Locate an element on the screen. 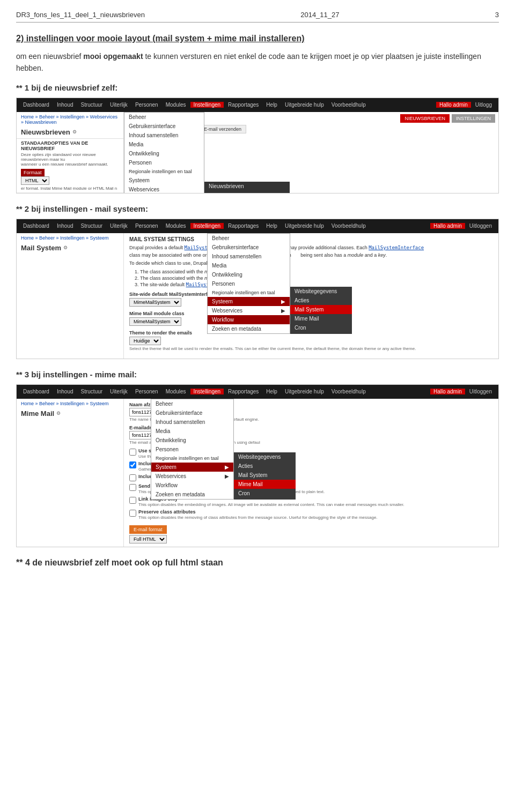 The height and width of the screenshot is (812, 515). ss2-site-default-select: MimeMailSystem is located at coordinates (156, 302).